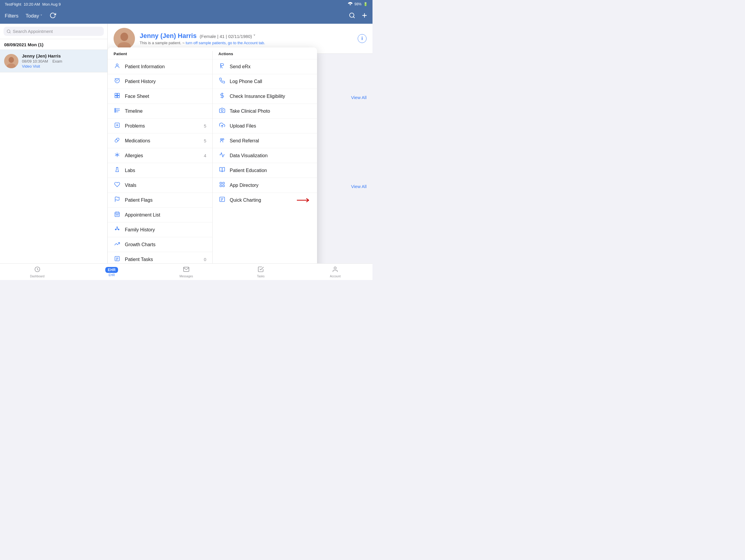  What do you see at coordinates (265, 170) in the screenshot?
I see `menu-item-patient-education: Patient Education` at bounding box center [265, 170].